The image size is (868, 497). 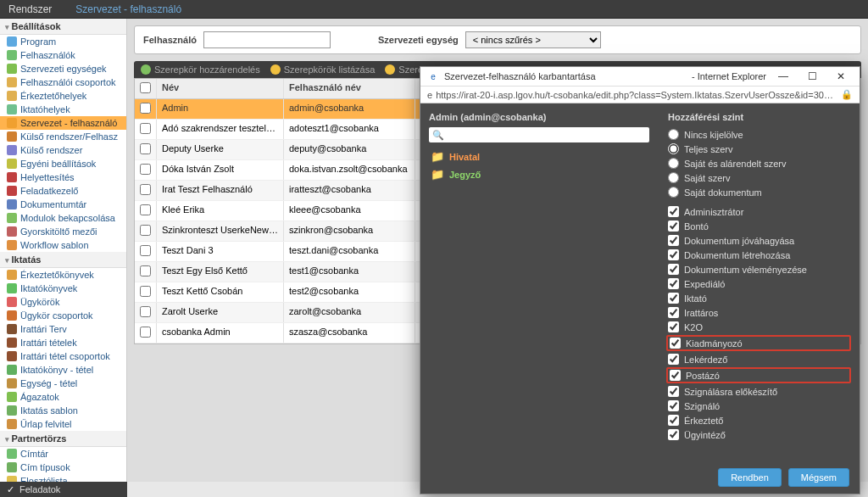 I want to click on sidebar-item: Címtár, so click(x=63, y=454).